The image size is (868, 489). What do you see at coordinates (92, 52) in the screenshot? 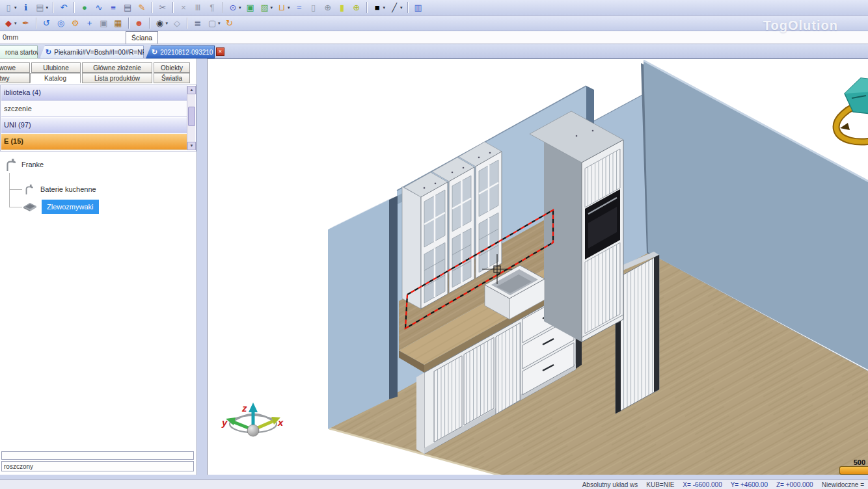
I see `tab-piekarniki: ↻ Piekarniki#V=Bosh#I=00#R=NR` at bounding box center [92, 52].